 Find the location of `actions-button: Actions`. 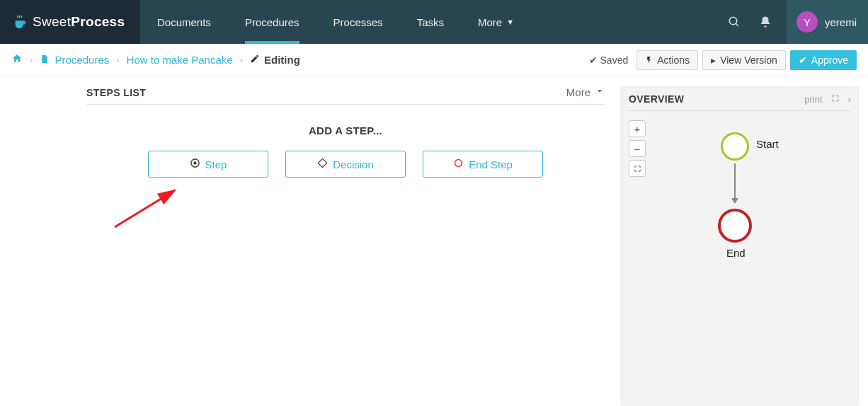

actions-button: Actions is located at coordinates (667, 60).